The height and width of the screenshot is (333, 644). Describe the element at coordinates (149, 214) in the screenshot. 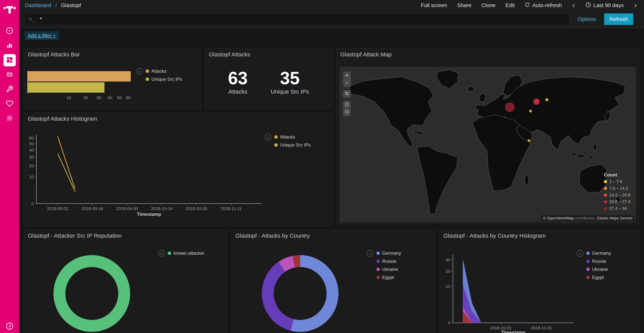

I see `x-axis-label: Timestamp` at that location.